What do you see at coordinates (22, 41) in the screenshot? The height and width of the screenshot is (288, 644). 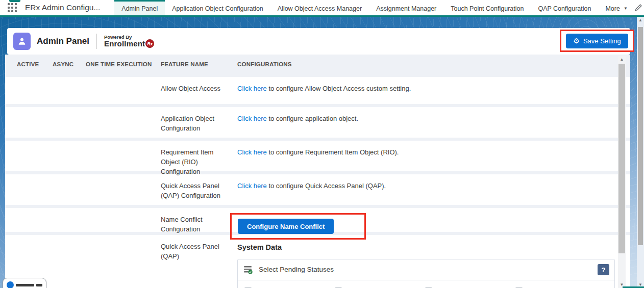 I see `user-avatar-icon` at bounding box center [22, 41].